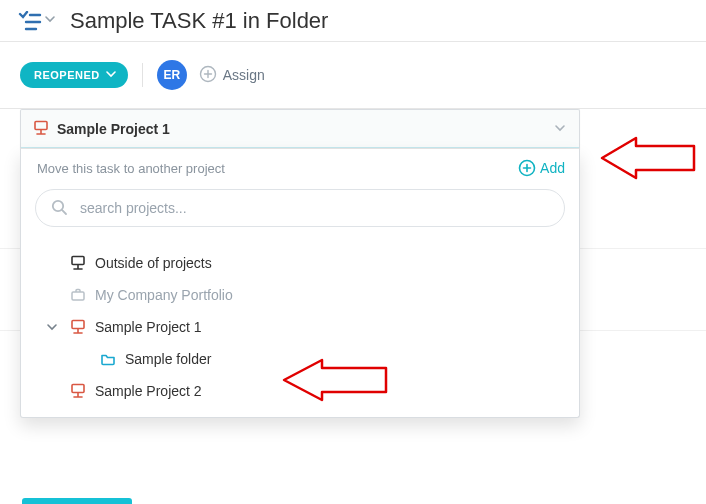  I want to click on tree-label: Sample folder, so click(168, 359).